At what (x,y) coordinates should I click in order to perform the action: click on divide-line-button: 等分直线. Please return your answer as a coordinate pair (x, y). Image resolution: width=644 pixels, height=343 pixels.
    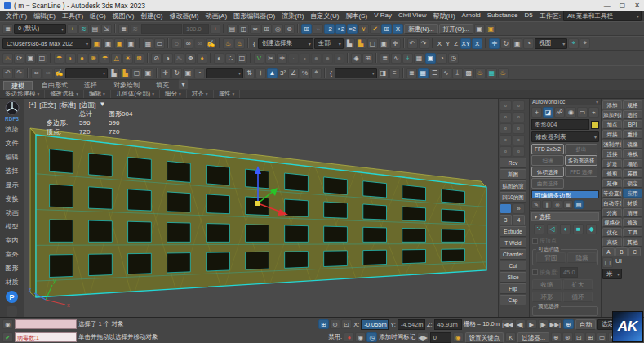
    Looking at the image, I should click on (612, 193).